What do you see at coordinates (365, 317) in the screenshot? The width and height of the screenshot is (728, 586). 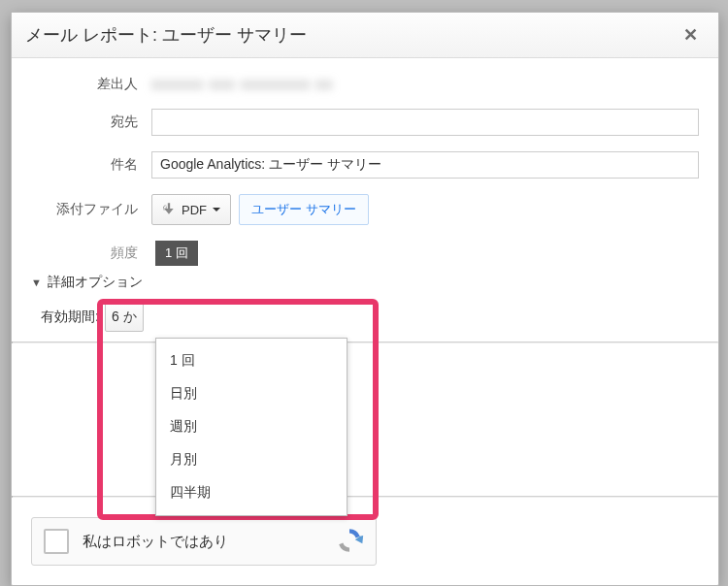 I see `row-duration: 有効期間: 6 か` at bounding box center [365, 317].